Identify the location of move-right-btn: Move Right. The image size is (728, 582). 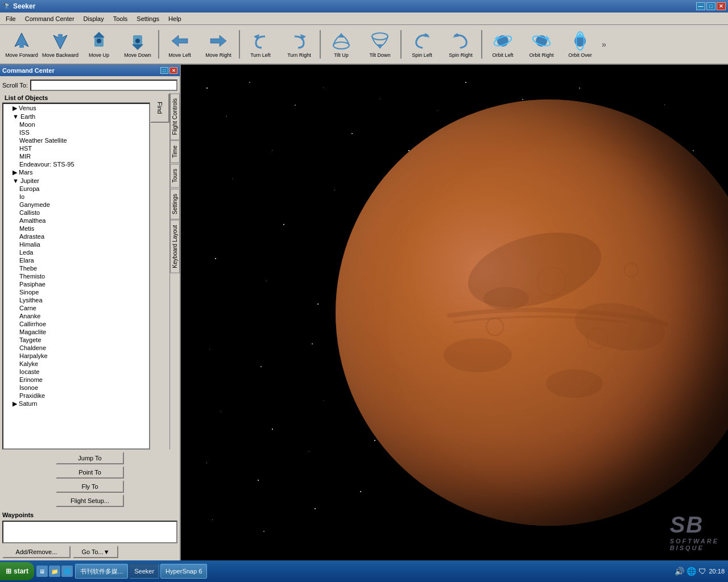
(218, 44).